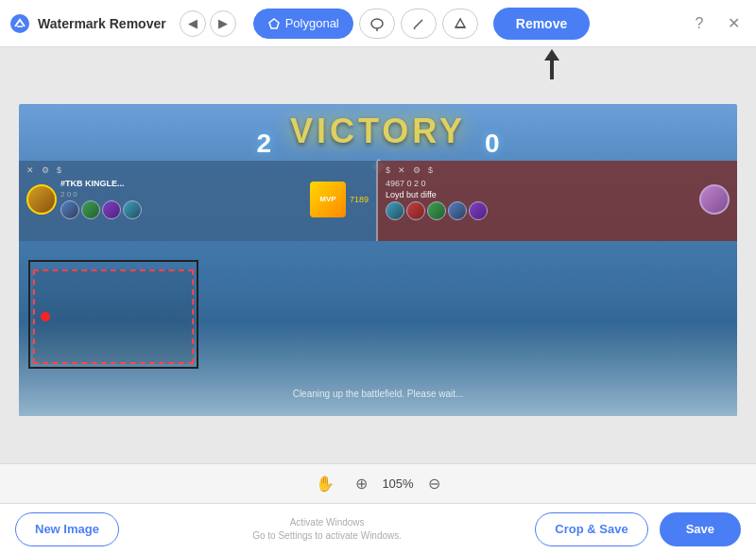  What do you see at coordinates (592, 529) in the screenshot?
I see `crop-save-button: Crop & Save` at bounding box center [592, 529].